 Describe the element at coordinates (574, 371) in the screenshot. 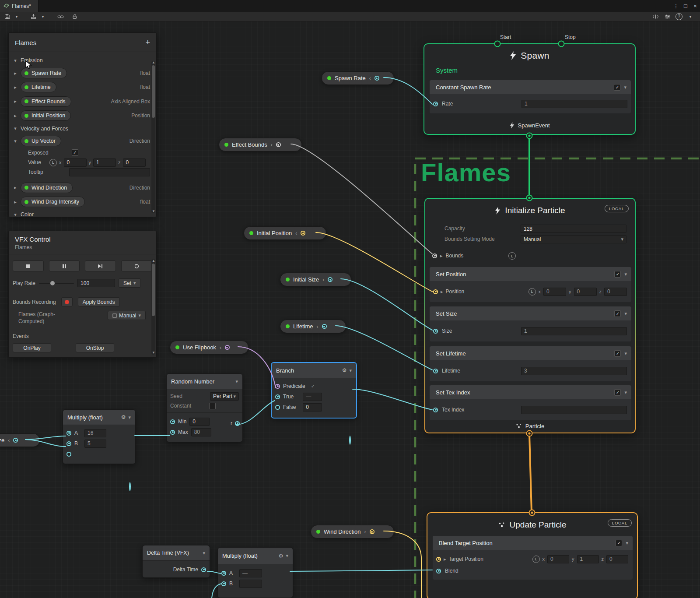

I see `lifetime-field: 3` at that location.